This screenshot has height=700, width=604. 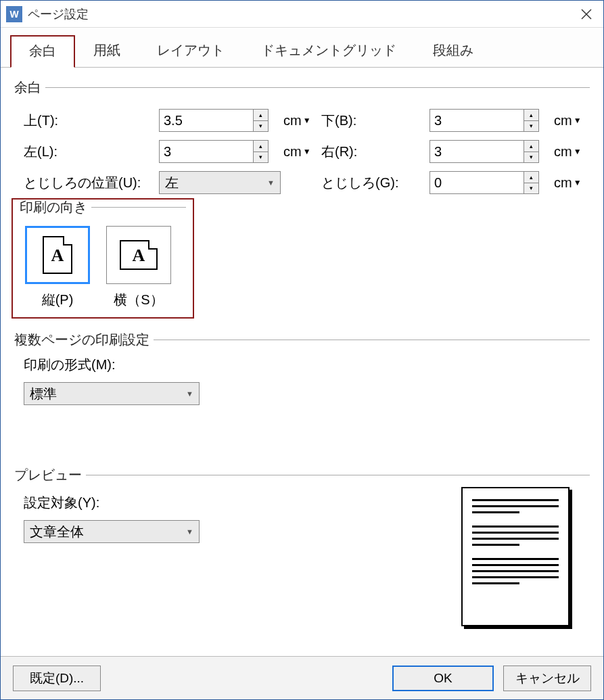 What do you see at coordinates (139, 255) in the screenshot?
I see `orientation-landscape-button: A` at bounding box center [139, 255].